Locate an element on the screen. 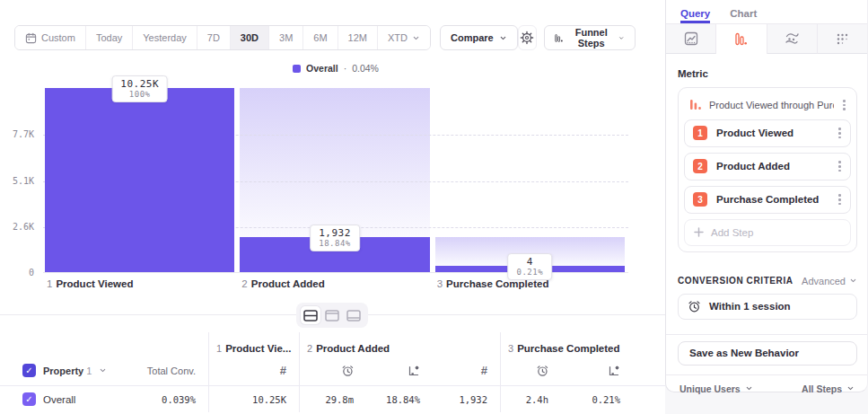 This screenshot has width=868, height=414. steps-scope-dropdown: All Steps is located at coordinates (828, 389).